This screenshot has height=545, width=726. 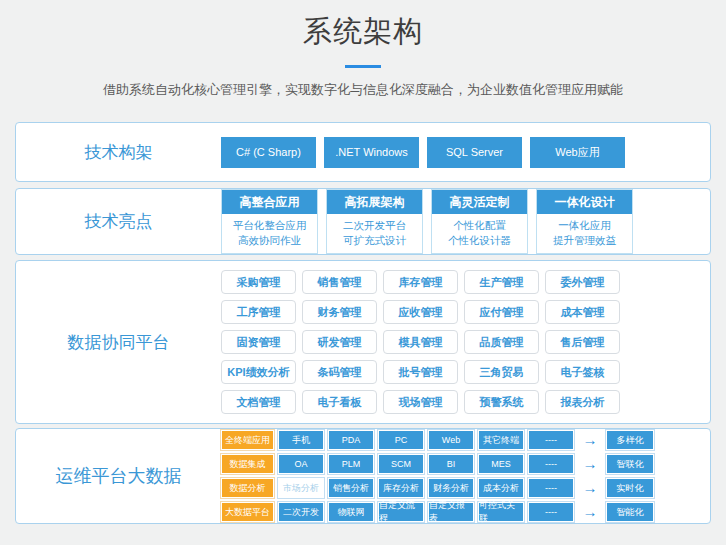 I want to click on ops-result: 多样化, so click(x=630, y=440).